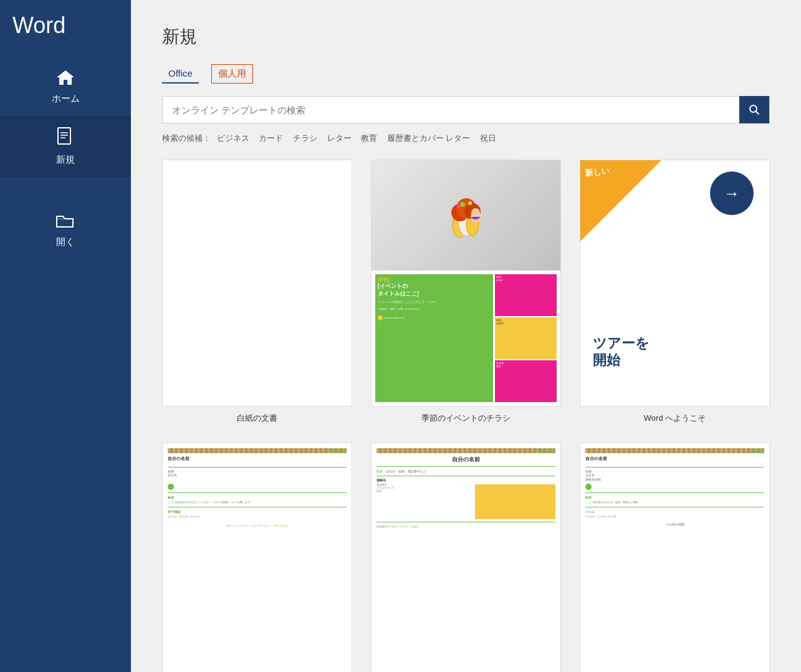  I want to click on seasonal-thumb: [日付] [イベントのタイトルはここ] イベントの詳細をここに入力してください。…, so click(466, 283).